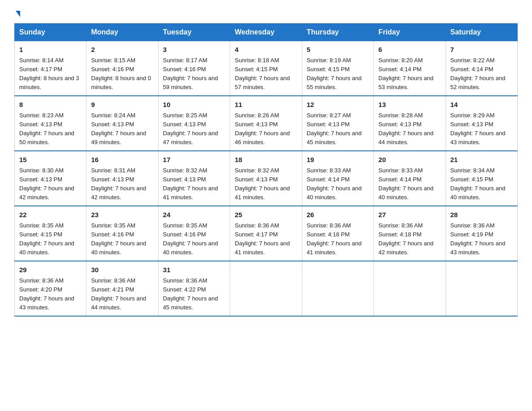 This screenshot has height=411, width=532. I want to click on day-info: Sunrise: 8:23 AM Sunset: 4:13 PM Dayligh…, so click(50, 129).